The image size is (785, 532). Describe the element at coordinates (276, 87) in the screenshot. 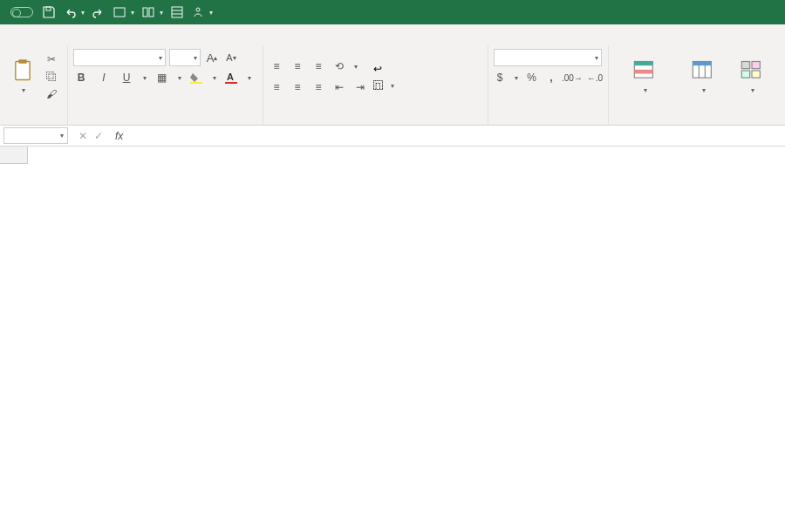

I see `align-left-icon: ≡` at that location.